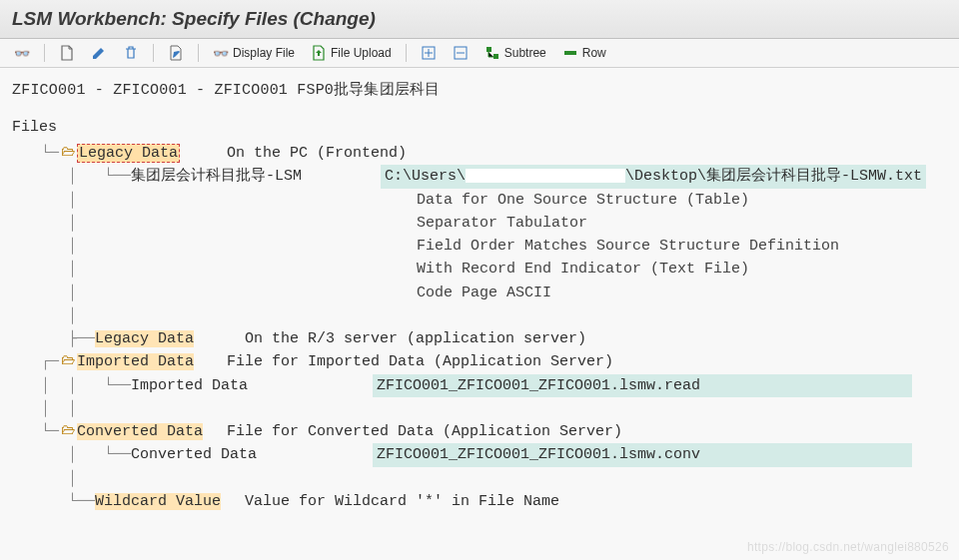  Describe the element at coordinates (420, 361) in the screenshot. I see `node-desc: File for Imported Data (Application Serv…` at that location.